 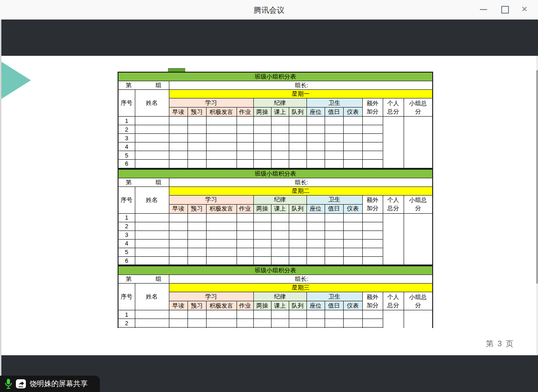 What do you see at coordinates (59, 384) in the screenshot?
I see `share-badge-label: 饶明姝的屏幕共享` at bounding box center [59, 384].